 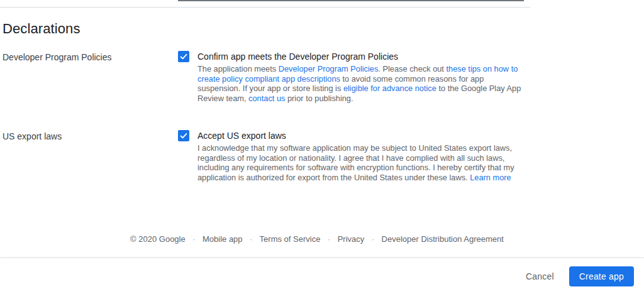 I want to click on us-export-laws-description: I acknowledge that my software applicati…, so click(x=362, y=163).